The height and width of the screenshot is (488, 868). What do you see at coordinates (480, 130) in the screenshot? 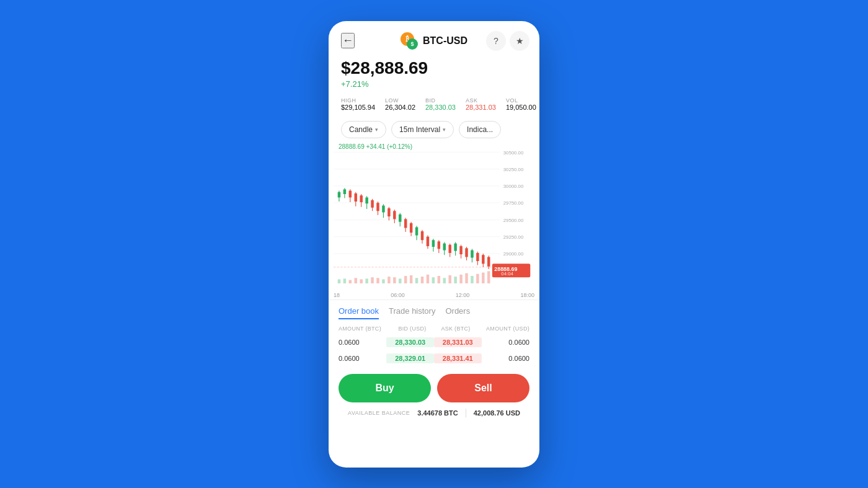
I see `indicators-label: Indica...` at bounding box center [480, 130].